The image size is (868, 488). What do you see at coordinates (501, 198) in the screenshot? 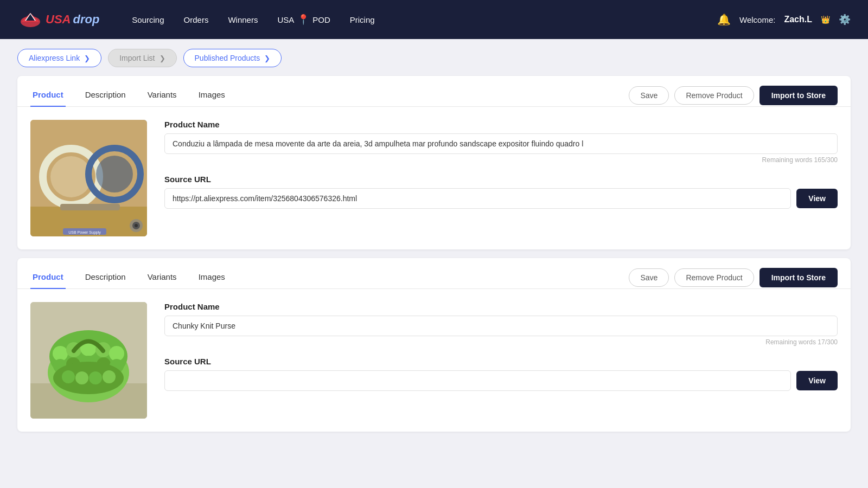
I see `source-url-row-1: View` at bounding box center [501, 198].